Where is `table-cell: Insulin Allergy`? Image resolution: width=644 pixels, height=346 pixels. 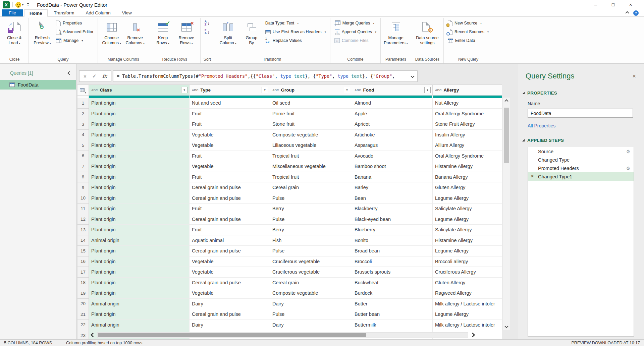 table-cell: Insulin Allergy is located at coordinates (468, 135).